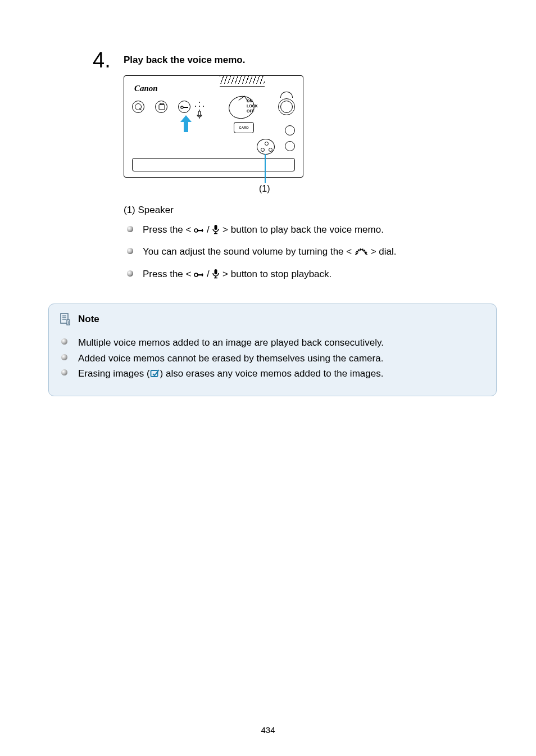 Image resolution: width=536 pixels, height=756 pixels. Describe the element at coordinates (272, 359) in the screenshot. I see `list-item: Added voice memos cannot be erased by th…` at that location.